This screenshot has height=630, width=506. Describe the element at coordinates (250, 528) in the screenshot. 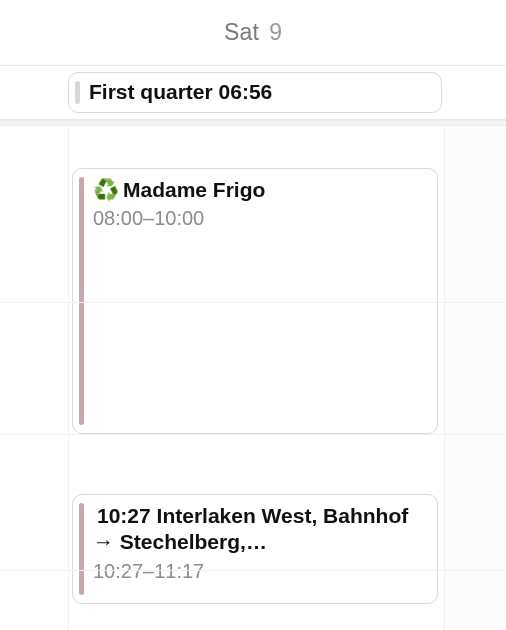

I see `event-title-text: 10:27 Interlaken West, Bahnhof → Stechel…` at that location.